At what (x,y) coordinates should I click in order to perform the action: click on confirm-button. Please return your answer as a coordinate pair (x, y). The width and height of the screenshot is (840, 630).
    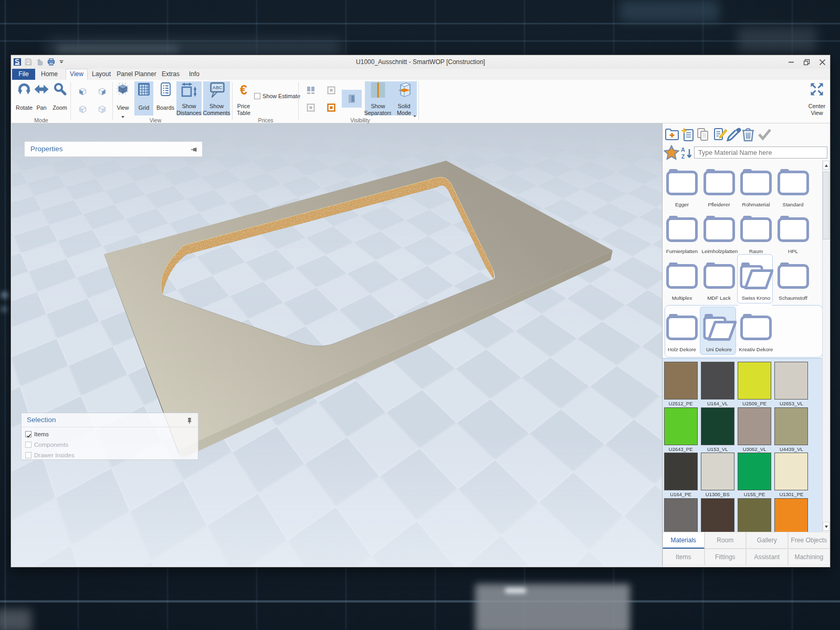
    Looking at the image, I should click on (764, 134).